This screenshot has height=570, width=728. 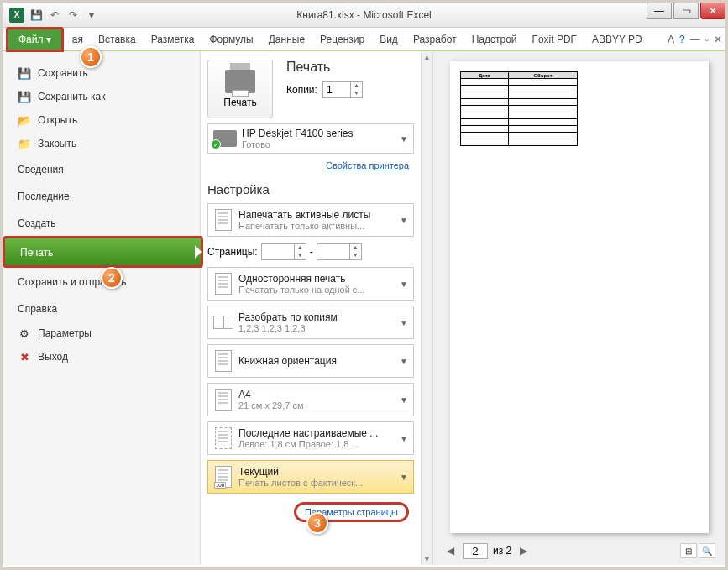 I want to click on copies-label: Копии:, so click(x=302, y=90).